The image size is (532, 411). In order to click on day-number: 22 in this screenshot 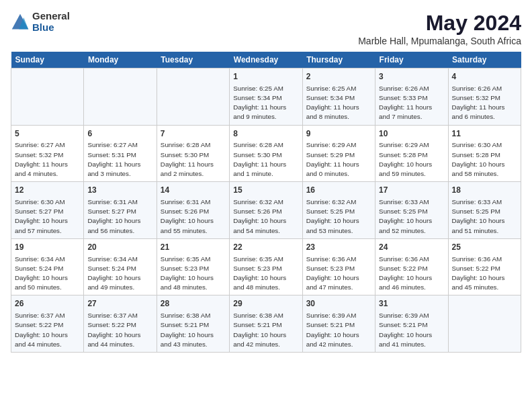, I will do `click(266, 247)`.